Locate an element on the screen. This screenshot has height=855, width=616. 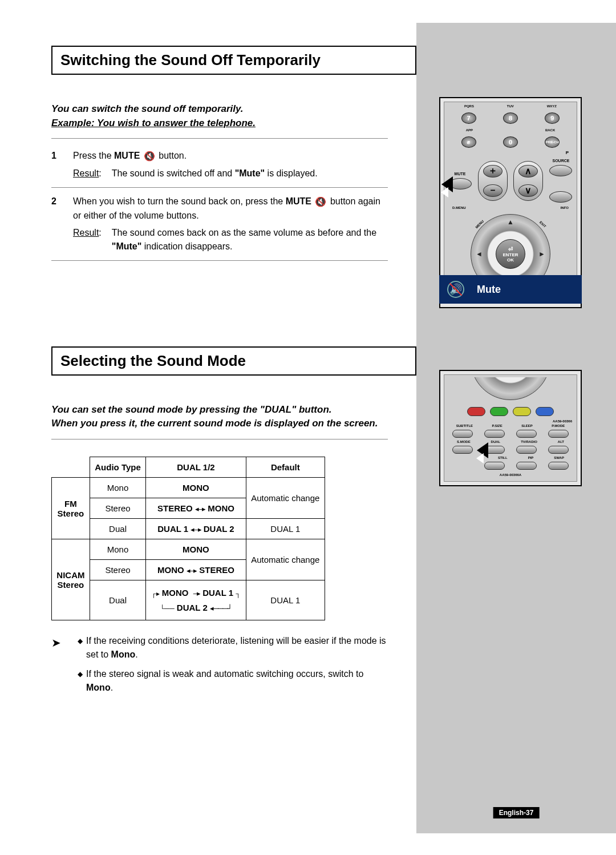
note-indicator-icon: ➤ is located at coordinates (64, 667).